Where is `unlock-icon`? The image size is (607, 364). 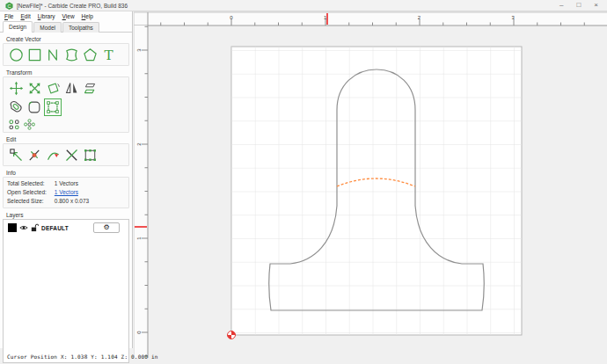
unlock-icon is located at coordinates (35, 228).